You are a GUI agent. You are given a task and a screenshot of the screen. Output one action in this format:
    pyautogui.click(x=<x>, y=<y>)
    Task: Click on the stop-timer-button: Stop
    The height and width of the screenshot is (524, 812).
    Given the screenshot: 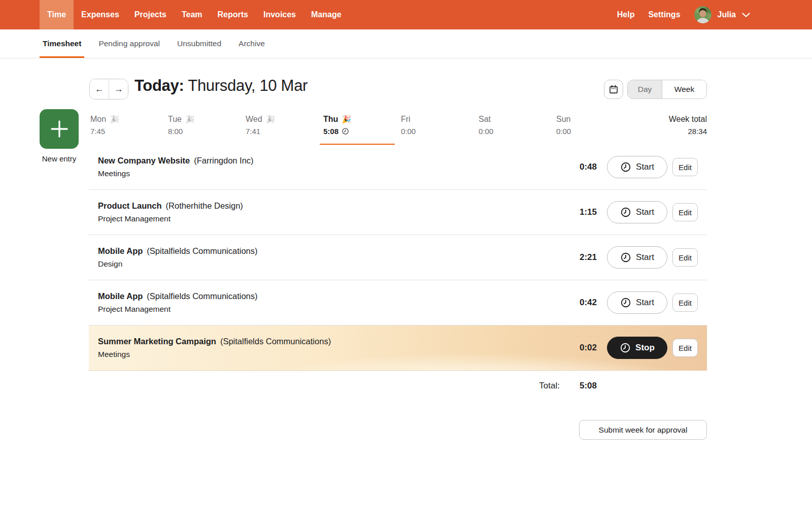 What is the action you would take?
    pyautogui.click(x=637, y=348)
    